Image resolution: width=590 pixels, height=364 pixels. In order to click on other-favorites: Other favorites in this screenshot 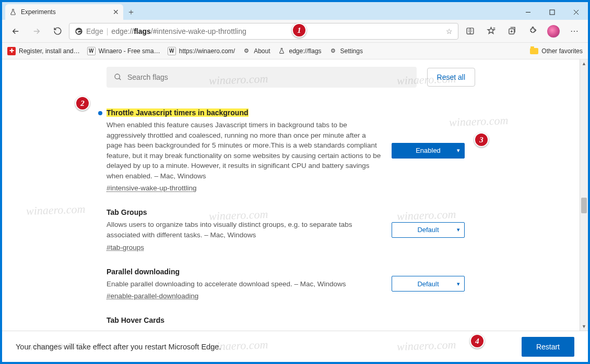, I will do `click(557, 51)`.